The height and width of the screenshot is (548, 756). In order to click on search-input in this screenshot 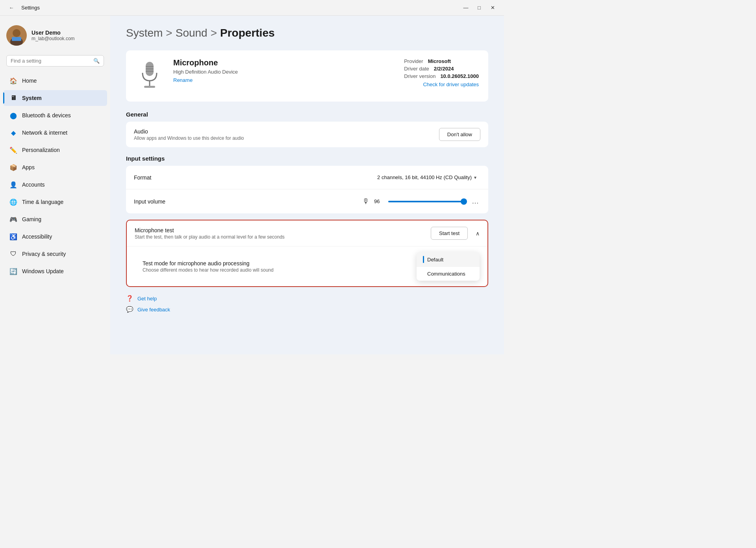, I will do `click(50, 61)`.